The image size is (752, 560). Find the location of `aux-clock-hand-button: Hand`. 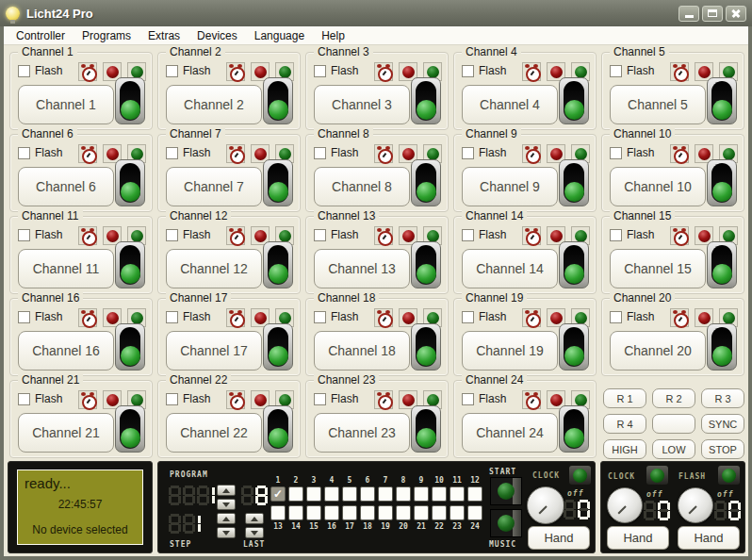

aux-clock-hand-button: Hand is located at coordinates (638, 537).